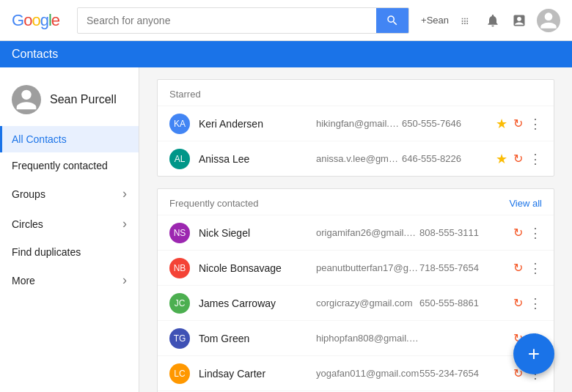 Image resolution: width=572 pixels, height=392 pixels. I want to click on contact-name: Keri Andersen, so click(257, 124).